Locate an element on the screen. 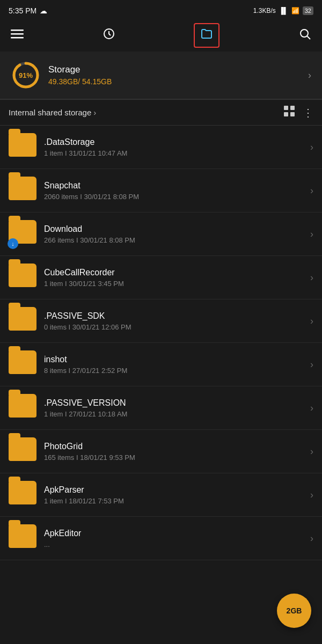 The image size is (322, 644). file-name: .PASSIVE_SDK is located at coordinates (177, 316).